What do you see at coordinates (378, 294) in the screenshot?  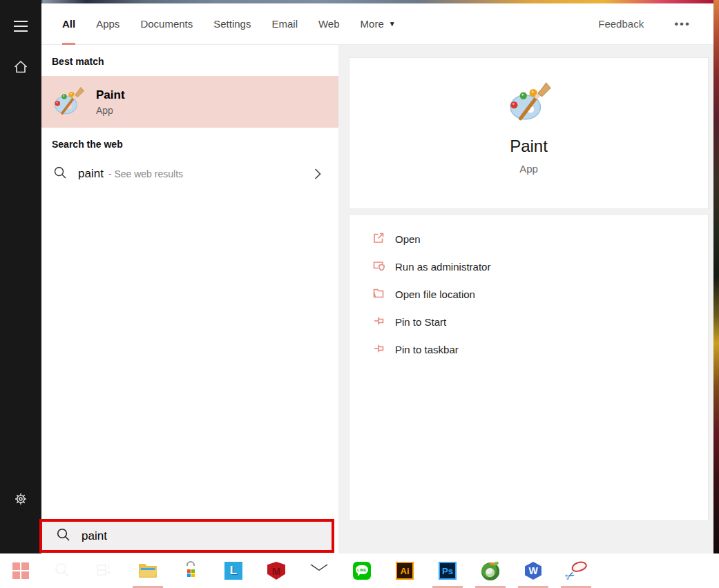 I see `folder-icon` at bounding box center [378, 294].